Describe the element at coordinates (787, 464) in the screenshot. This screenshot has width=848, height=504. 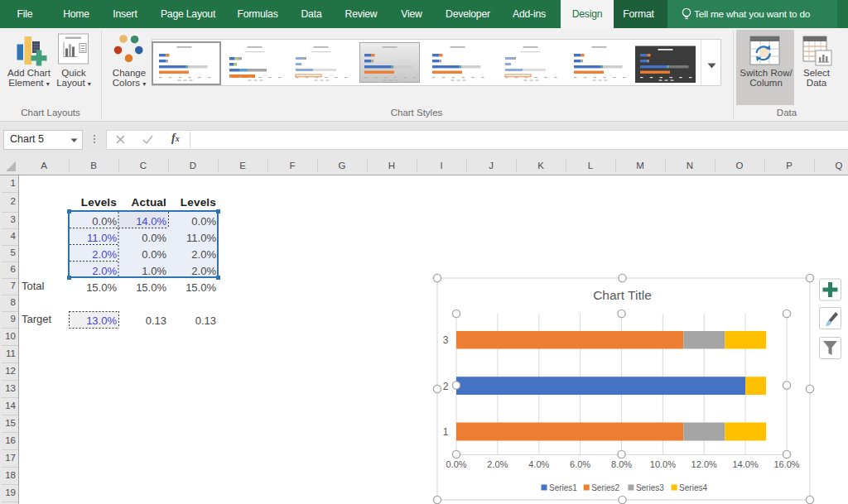
I see `svg-text: 16.0%` at that location.